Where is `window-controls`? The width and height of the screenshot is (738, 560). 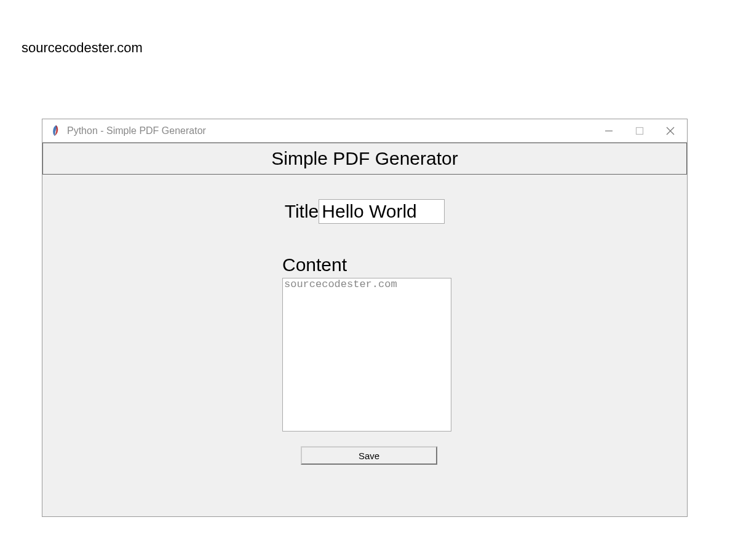
window-controls is located at coordinates (640, 131).